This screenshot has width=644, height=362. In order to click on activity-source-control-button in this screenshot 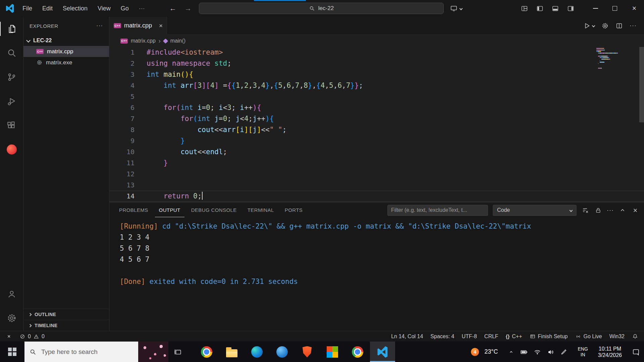, I will do `click(11, 77)`.